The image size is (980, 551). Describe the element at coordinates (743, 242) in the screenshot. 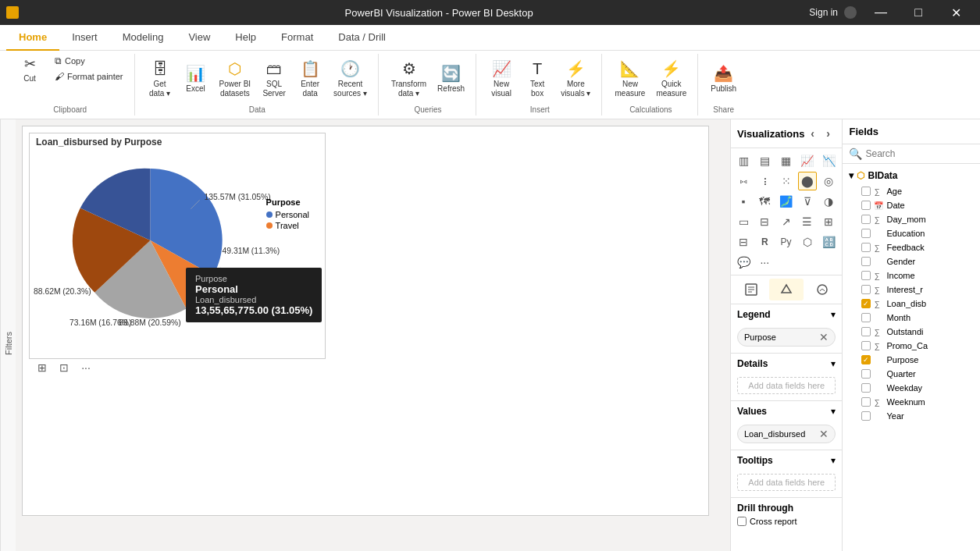

I see `viz-icon-matrix: ⊟` at that location.